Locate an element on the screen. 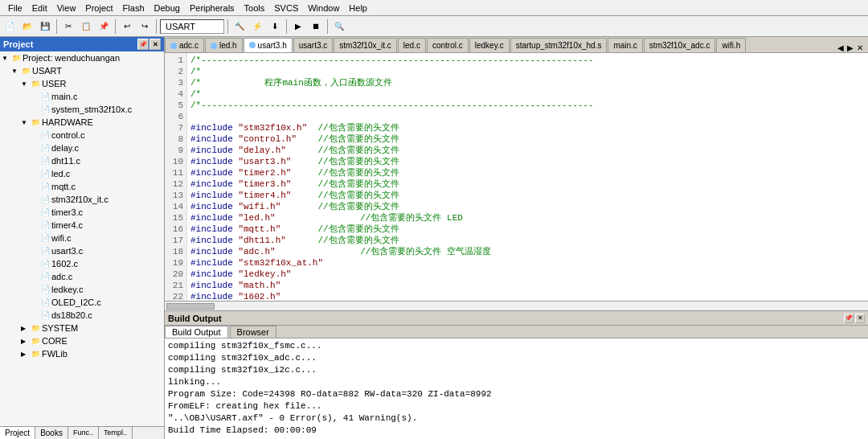  tab-main-c: main.c is located at coordinates (625, 45).